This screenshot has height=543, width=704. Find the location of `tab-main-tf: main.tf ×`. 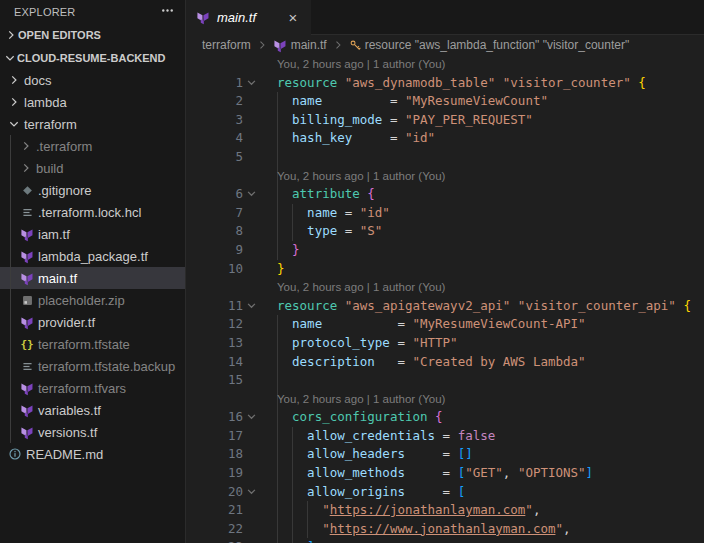

tab-main-tf: main.tf × is located at coordinates (248, 18).